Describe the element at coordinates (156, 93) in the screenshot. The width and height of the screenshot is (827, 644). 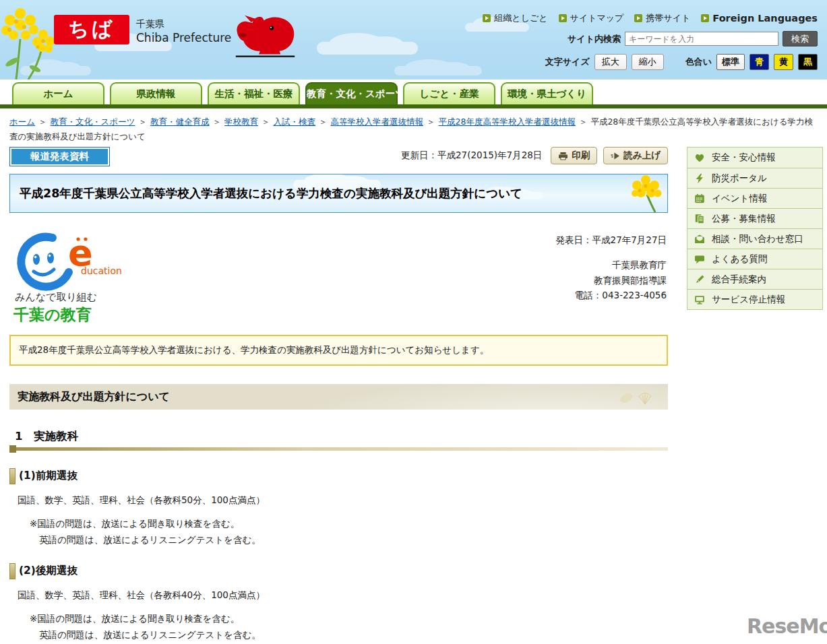
I see `tab-prefectural-info: 県政情報` at that location.